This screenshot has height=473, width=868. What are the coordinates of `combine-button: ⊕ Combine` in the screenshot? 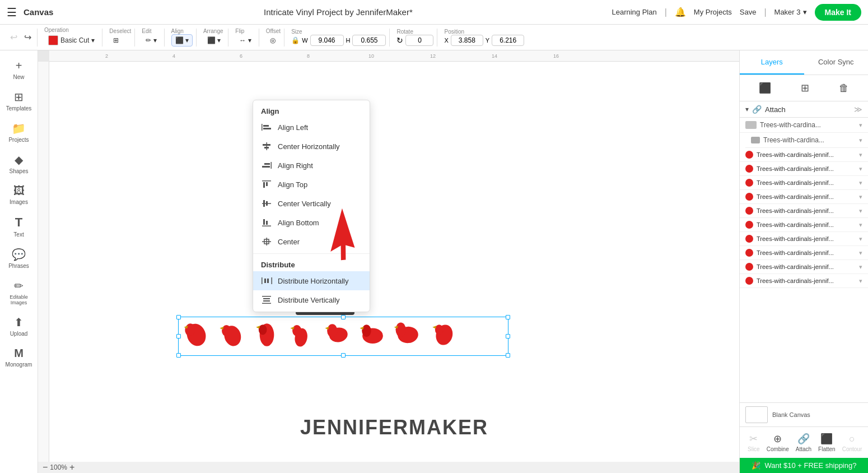 It's located at (778, 443).